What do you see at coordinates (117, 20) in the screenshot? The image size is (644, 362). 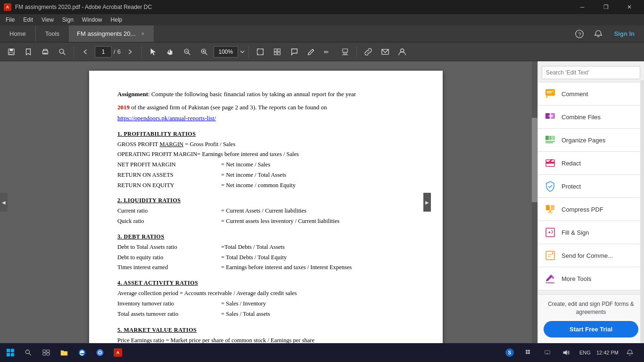 I see `menu-help: Help` at bounding box center [117, 20].